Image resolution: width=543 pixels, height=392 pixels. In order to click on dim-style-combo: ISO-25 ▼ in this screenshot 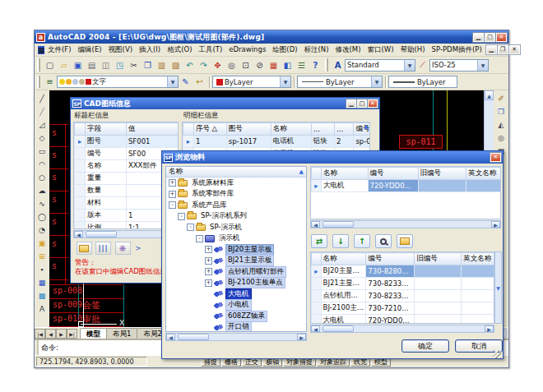, I will do `click(459, 66)`.